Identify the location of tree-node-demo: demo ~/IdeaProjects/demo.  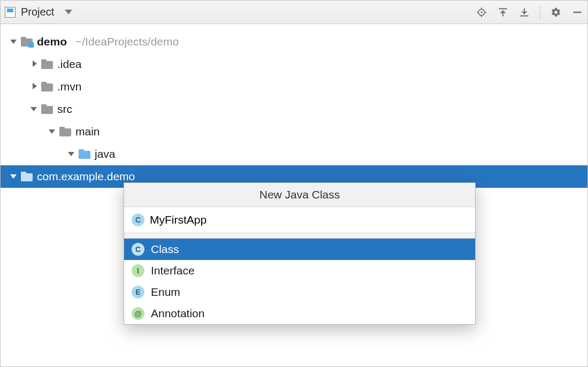
(299, 42).